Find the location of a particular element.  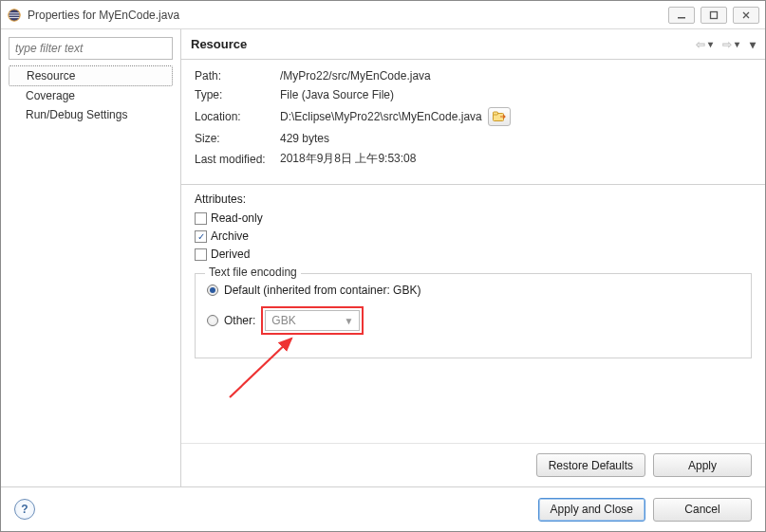

archive-checkbox: ✓ is located at coordinates (201, 237).